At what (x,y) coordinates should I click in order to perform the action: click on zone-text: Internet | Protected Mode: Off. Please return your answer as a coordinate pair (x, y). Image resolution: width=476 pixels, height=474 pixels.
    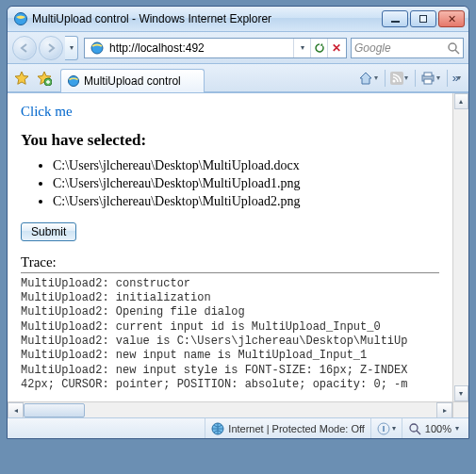
    Looking at the image, I should click on (296, 429).